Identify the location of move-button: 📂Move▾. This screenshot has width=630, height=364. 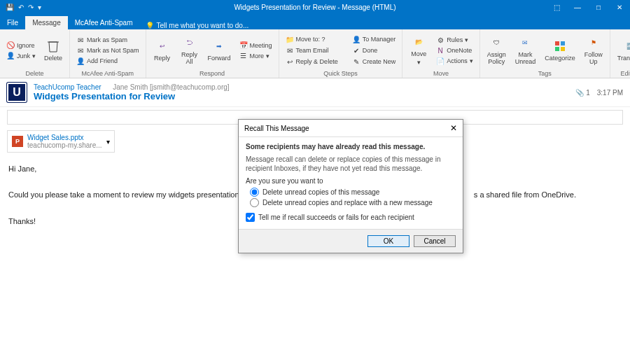
(419, 50).